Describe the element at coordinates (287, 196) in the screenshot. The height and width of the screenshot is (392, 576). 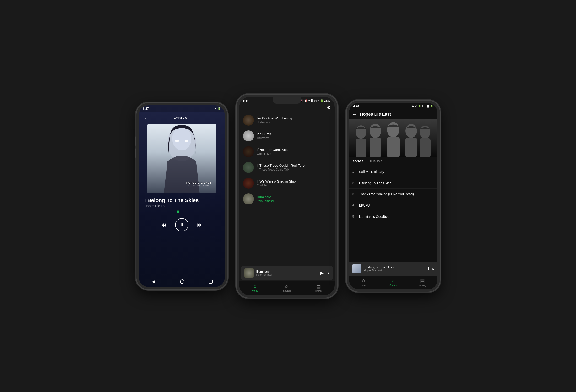
I see `phone-2-screen: ▶ ▶ 📱 ⏰ ▼ ▊ 66 % 🔋 23:30 ⚙` at that location.